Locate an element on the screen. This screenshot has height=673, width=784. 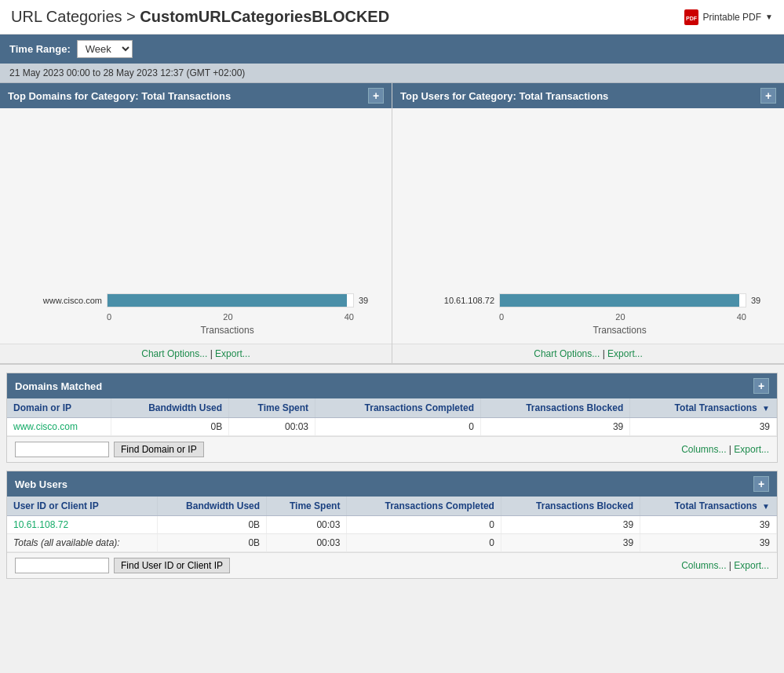
chart-right-bar-label: 10.61.108.72 is located at coordinates (451, 300).